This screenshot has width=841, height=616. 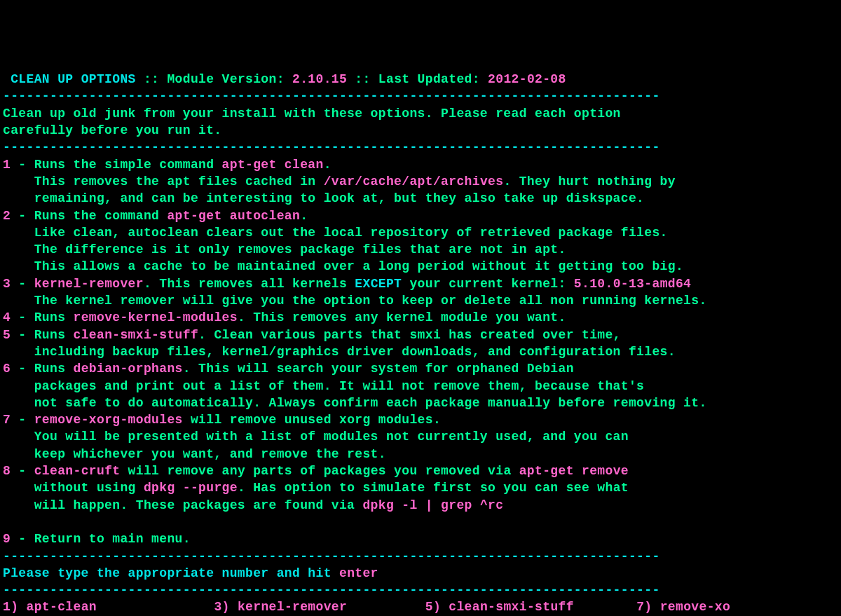 I want to click on menu-item: 3) kernel-remover, so click(x=280, y=607).